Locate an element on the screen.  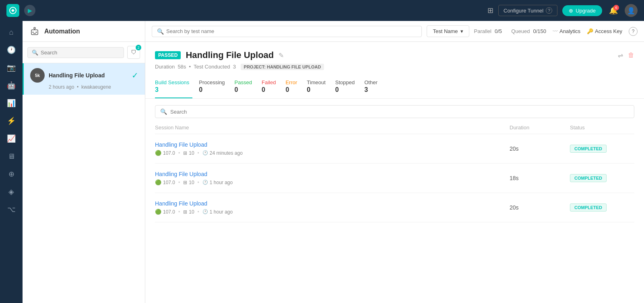
configure-tunnel-help: ? is located at coordinates (549, 10).